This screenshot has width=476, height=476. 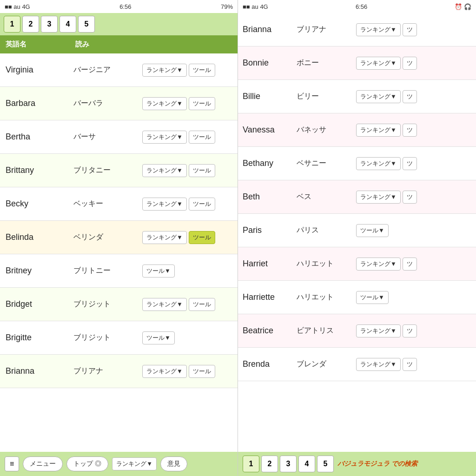 I want to click on table-row: Paris パリス ツール▼, so click(x=357, y=231).